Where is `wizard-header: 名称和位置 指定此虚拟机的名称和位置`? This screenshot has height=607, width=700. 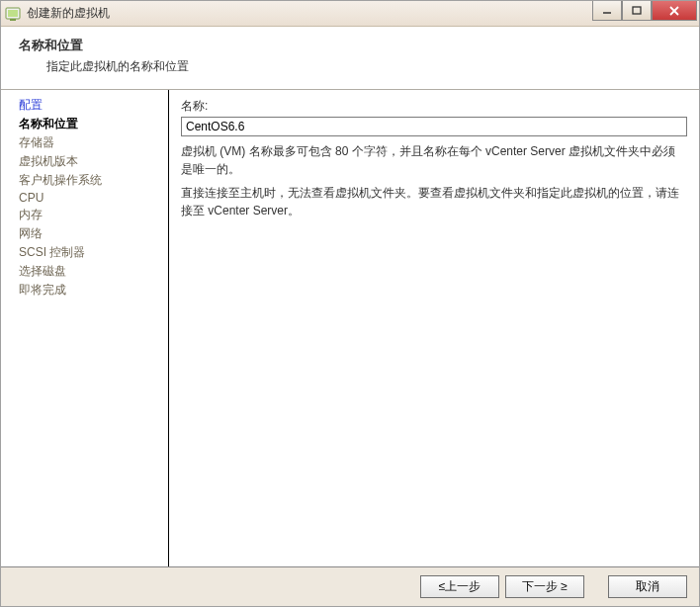 wizard-header: 名称和位置 指定此虚拟机的名称和位置 is located at coordinates (350, 58).